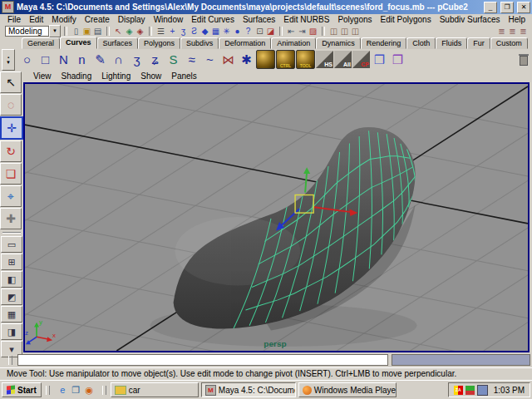  What do you see at coordinates (76, 32) in the screenshot?
I see `new-scene-icon: ▯` at bounding box center [76, 32].